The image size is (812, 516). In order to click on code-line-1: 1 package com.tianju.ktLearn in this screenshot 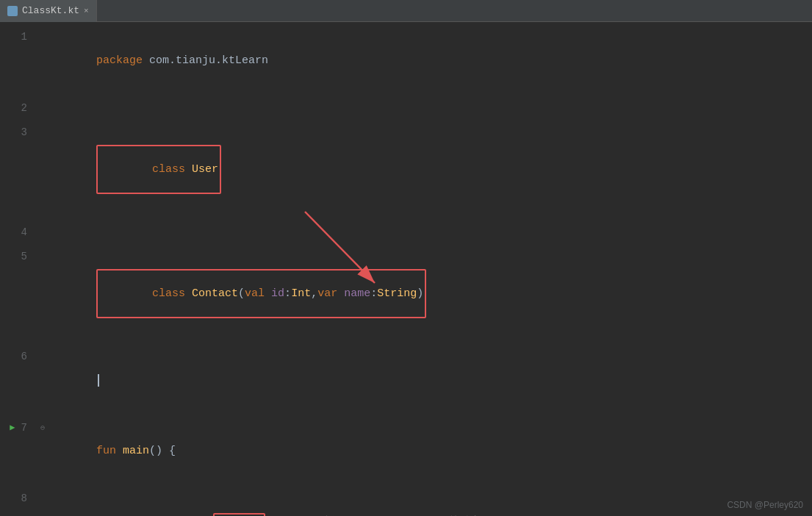, I will do `click(406, 60)`.